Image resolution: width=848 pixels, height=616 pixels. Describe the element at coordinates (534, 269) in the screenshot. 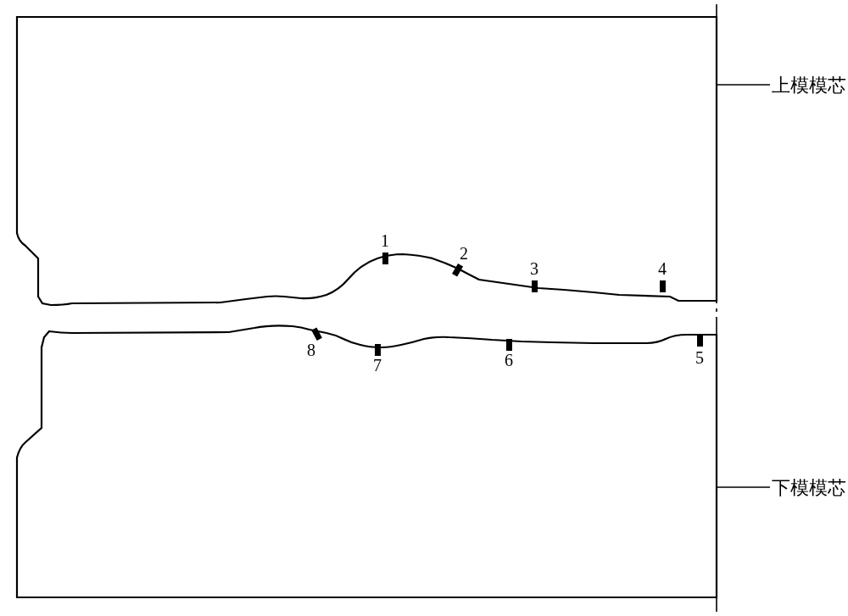

I see `label-3: 3` at that location.